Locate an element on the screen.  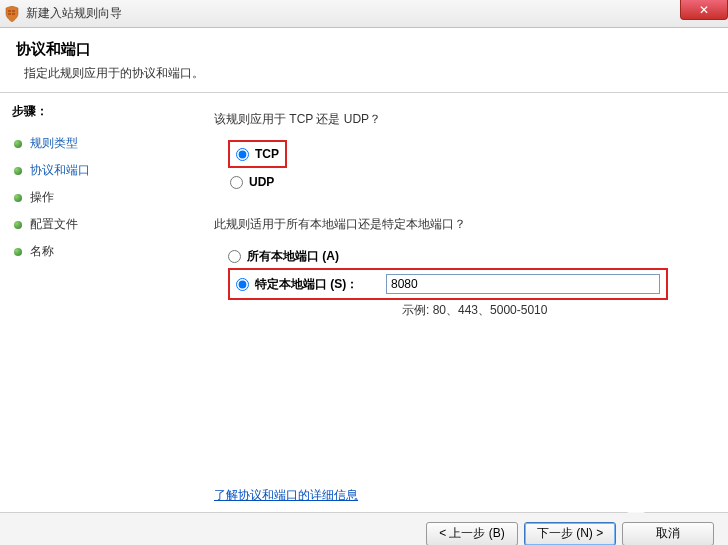
step-label: 操作 is located at coordinates (42, 198).